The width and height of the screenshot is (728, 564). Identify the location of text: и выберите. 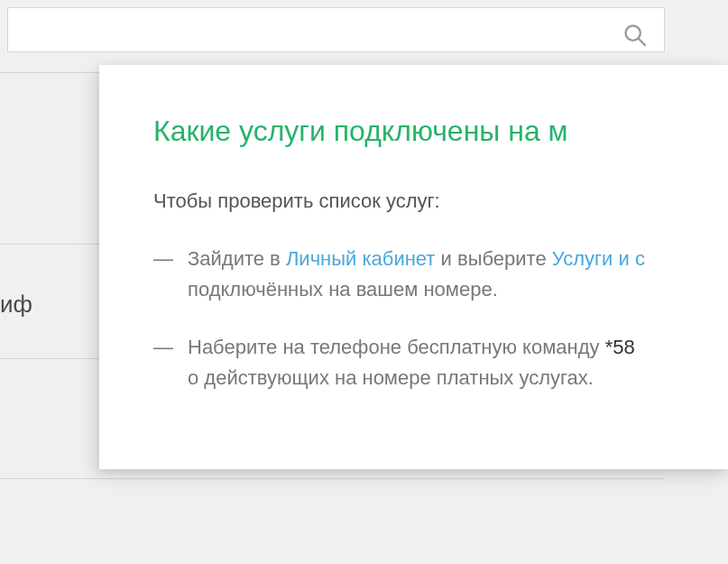
(493, 258).